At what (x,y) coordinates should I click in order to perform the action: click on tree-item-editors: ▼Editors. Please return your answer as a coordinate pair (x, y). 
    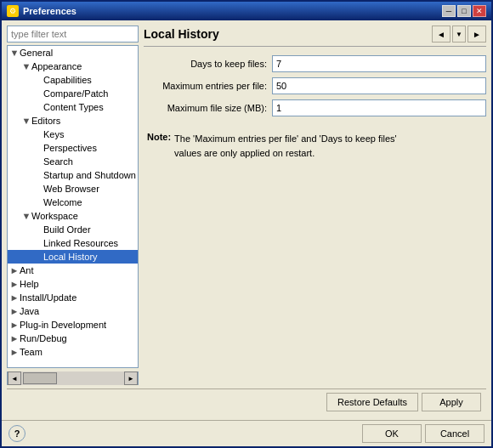
    Looking at the image, I should click on (73, 121).